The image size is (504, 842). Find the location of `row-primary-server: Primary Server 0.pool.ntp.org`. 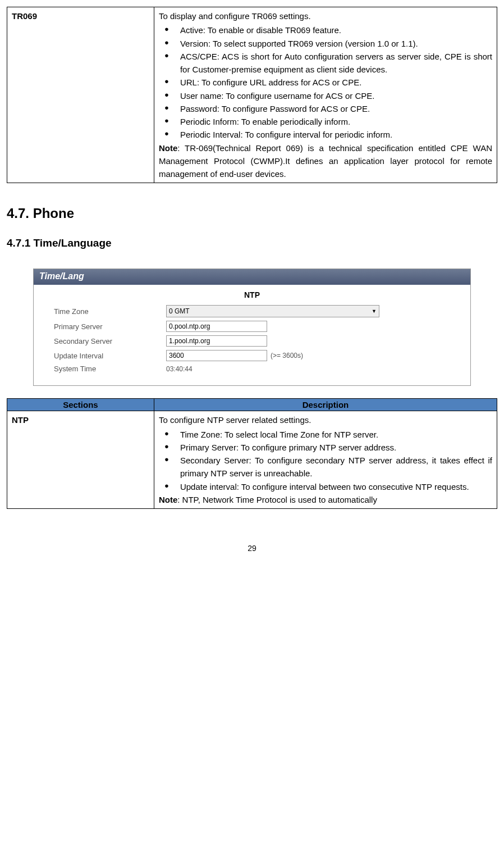

row-primary-server: Primary Server 0.pool.ntp.org is located at coordinates (252, 326).